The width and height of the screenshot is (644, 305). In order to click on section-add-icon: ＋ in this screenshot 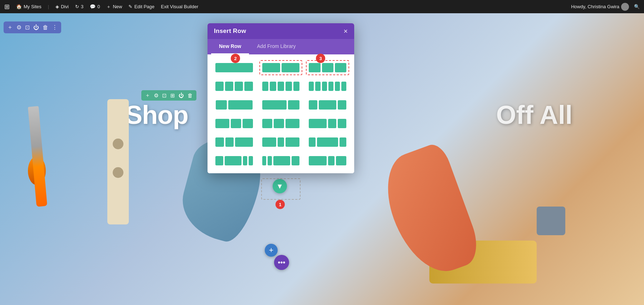, I will do `click(10, 27)`.